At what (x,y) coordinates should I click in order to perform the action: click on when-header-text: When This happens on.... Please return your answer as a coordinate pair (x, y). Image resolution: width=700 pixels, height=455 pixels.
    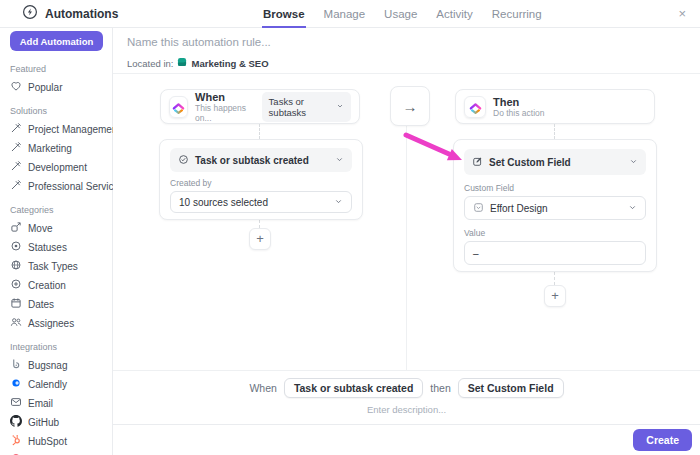
    Looking at the image, I should click on (225, 107).